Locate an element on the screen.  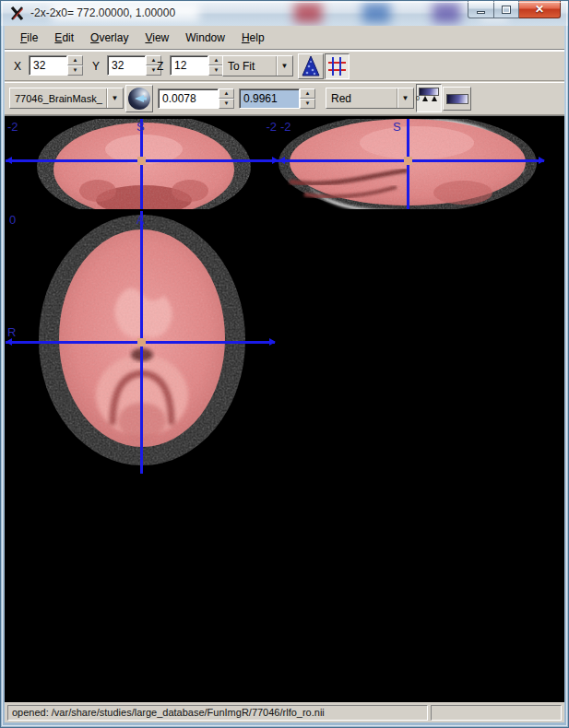
crosshair-grid-button is located at coordinates (338, 66).